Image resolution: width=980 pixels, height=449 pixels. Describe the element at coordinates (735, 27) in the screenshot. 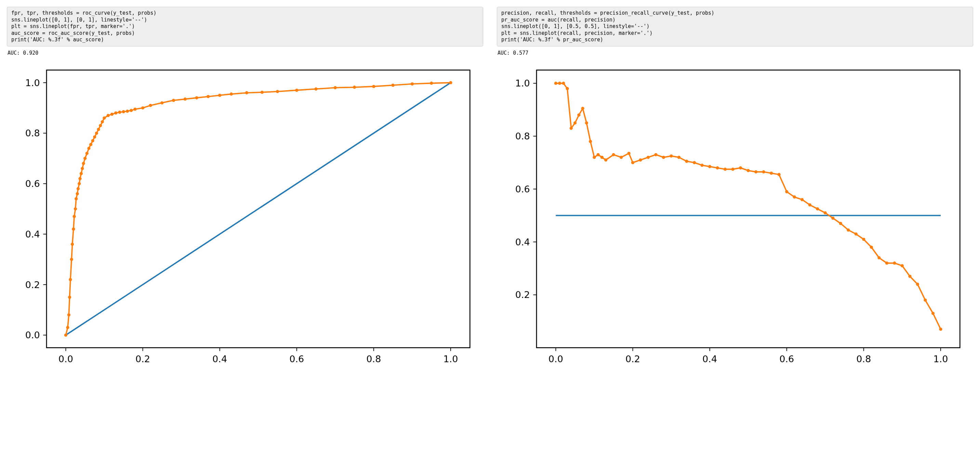

I see `code-cell-right: precision, recall, thresholds = precisio…` at that location.